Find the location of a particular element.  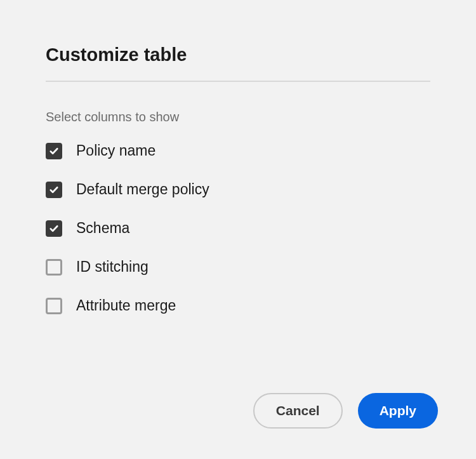

checkbox-label: ID stitching is located at coordinates (112, 267).